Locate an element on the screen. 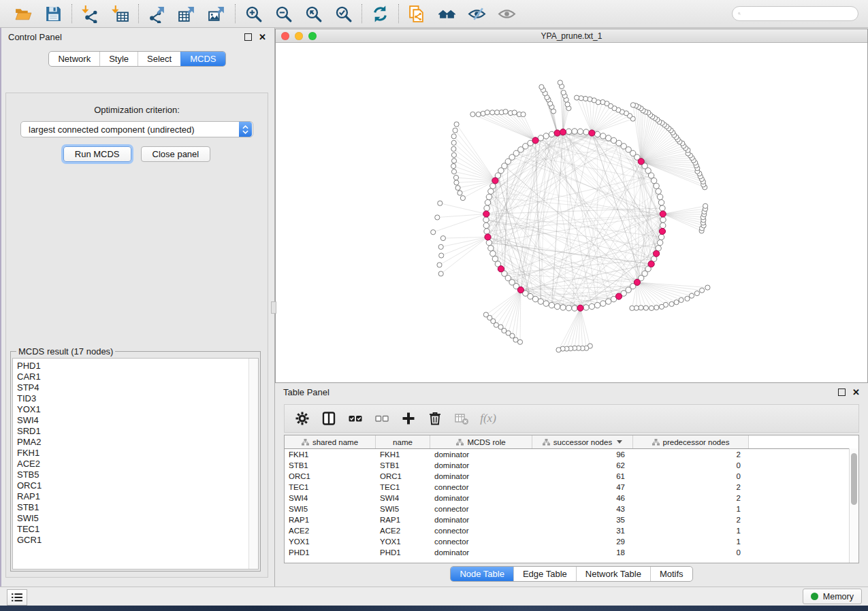 The image size is (868, 611). zoom-fit-icon is located at coordinates (313, 14).